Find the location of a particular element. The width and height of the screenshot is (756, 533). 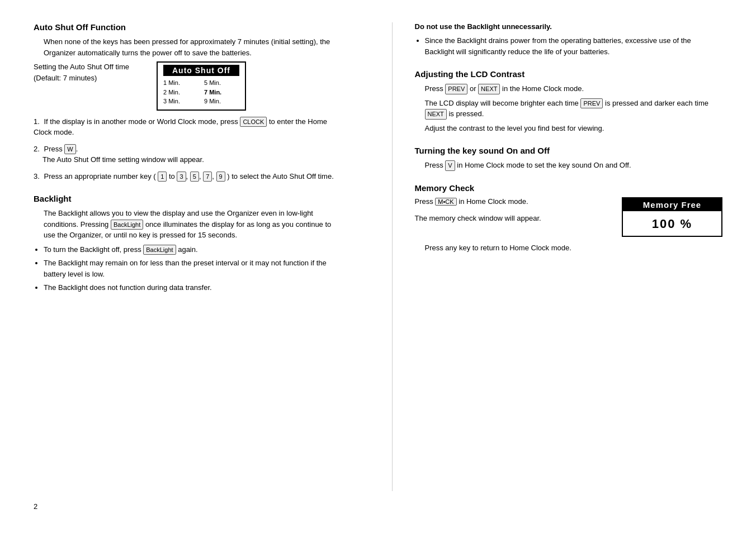

key-1: 1 is located at coordinates (162, 177).